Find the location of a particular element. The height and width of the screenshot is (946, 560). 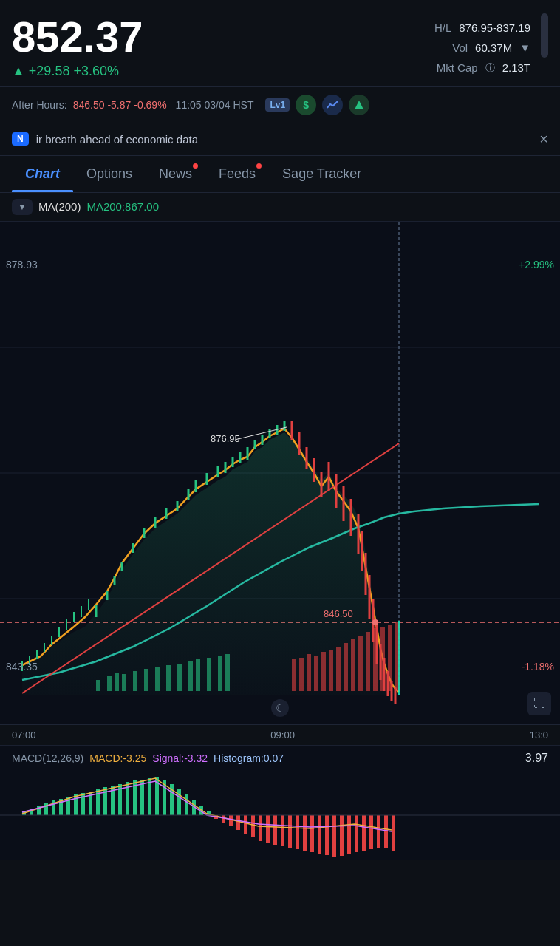

stats-section: H/L 876.95-837.19 Vol 60.37M ▼ Mkt Cap ⓘ… is located at coordinates (482, 46).